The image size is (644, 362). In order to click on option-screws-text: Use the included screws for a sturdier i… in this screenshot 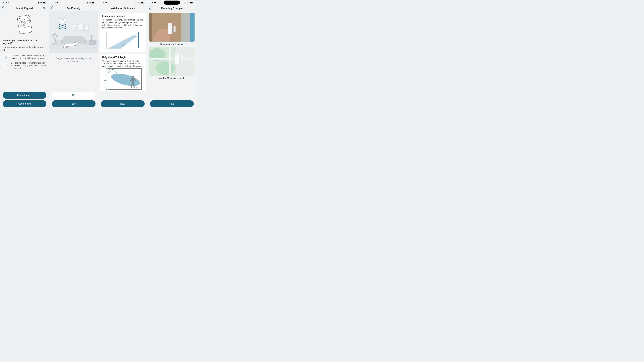, I will do `click(29, 65)`.